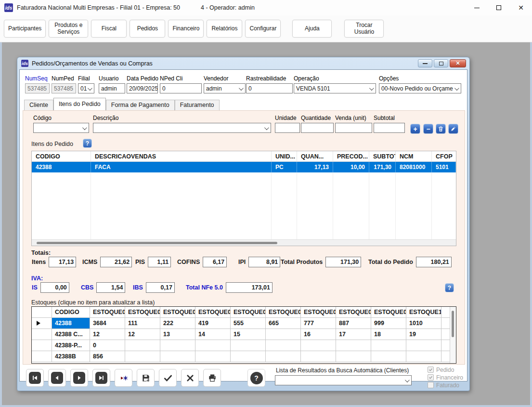 The width and height of the screenshot is (532, 407). Describe the element at coordinates (224, 89) in the screenshot. I see `vendedor-select: admin` at that location.